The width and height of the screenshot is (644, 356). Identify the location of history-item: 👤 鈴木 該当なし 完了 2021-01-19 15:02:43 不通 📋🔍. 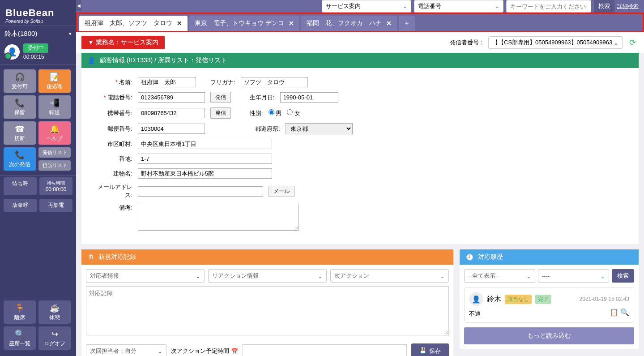
(549, 305).